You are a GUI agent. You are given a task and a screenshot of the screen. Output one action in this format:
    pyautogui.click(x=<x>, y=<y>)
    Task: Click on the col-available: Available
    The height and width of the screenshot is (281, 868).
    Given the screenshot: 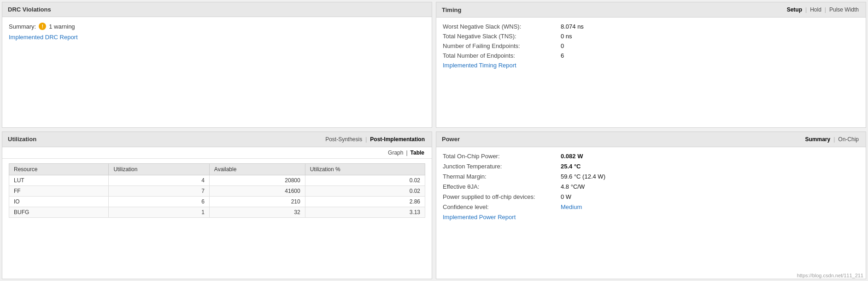 What is the action you would take?
    pyautogui.click(x=257, y=169)
    